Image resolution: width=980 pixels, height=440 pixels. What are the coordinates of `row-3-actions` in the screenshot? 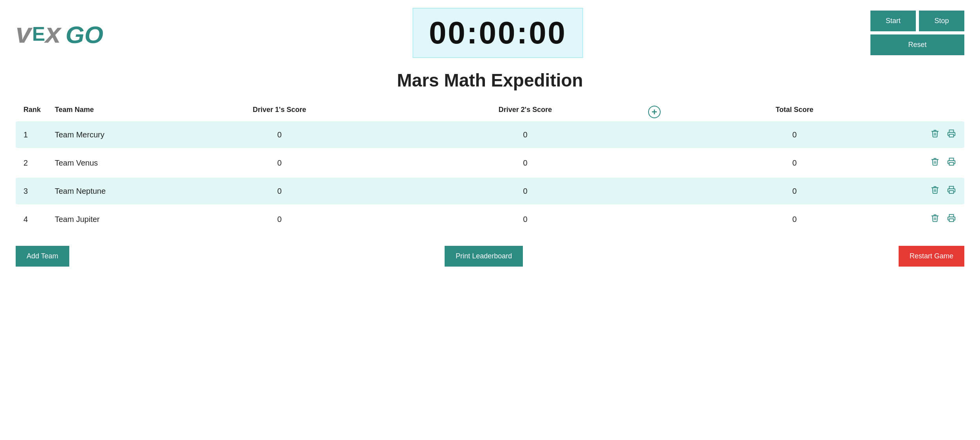 It's located at (937, 191).